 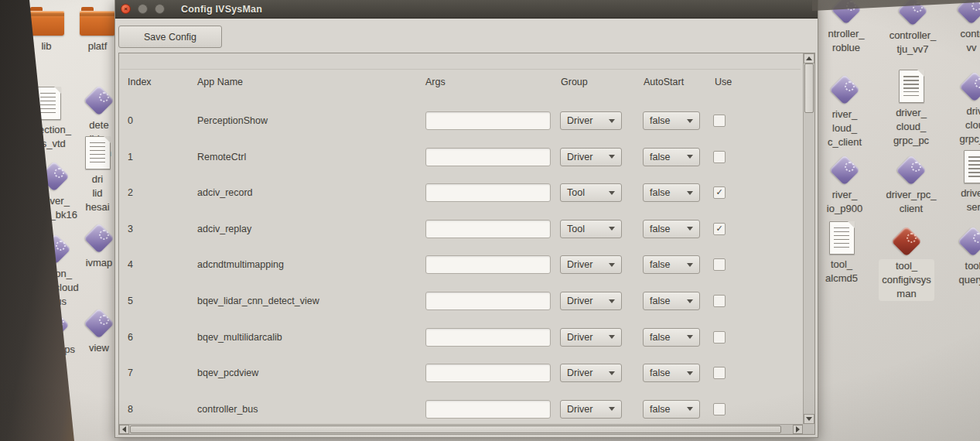 I want to click on icon-label: ntroller_roblue, so click(x=846, y=41).